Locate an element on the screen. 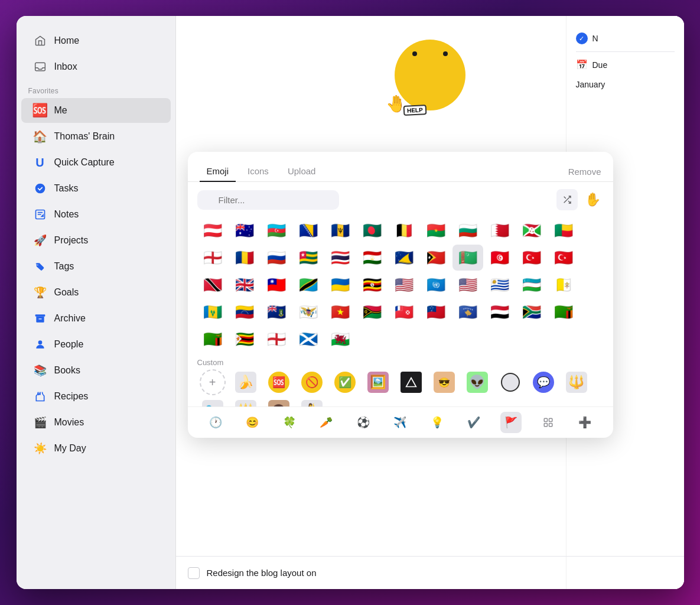  emoji-cell: 🇧🇬 is located at coordinates (468, 230).